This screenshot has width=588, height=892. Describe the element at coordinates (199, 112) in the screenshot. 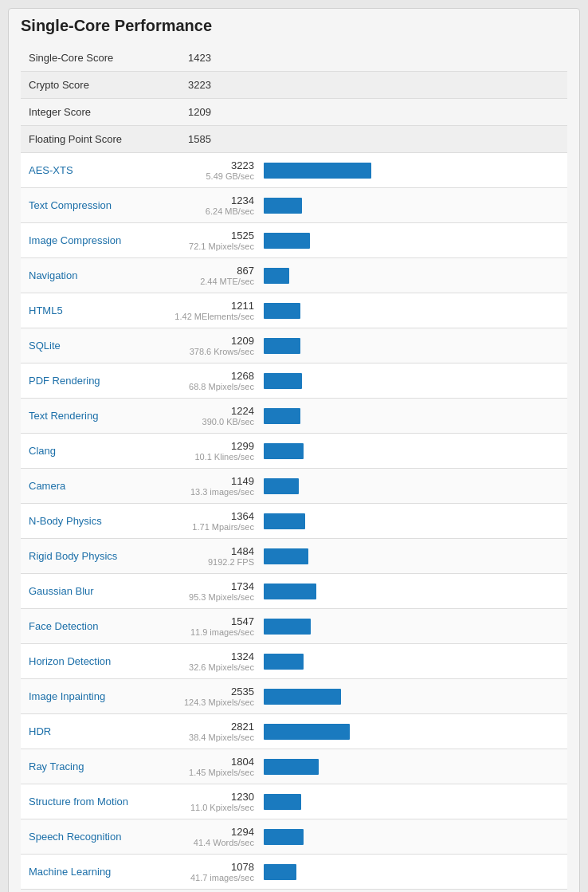

I see `summary-value: 1209` at that location.